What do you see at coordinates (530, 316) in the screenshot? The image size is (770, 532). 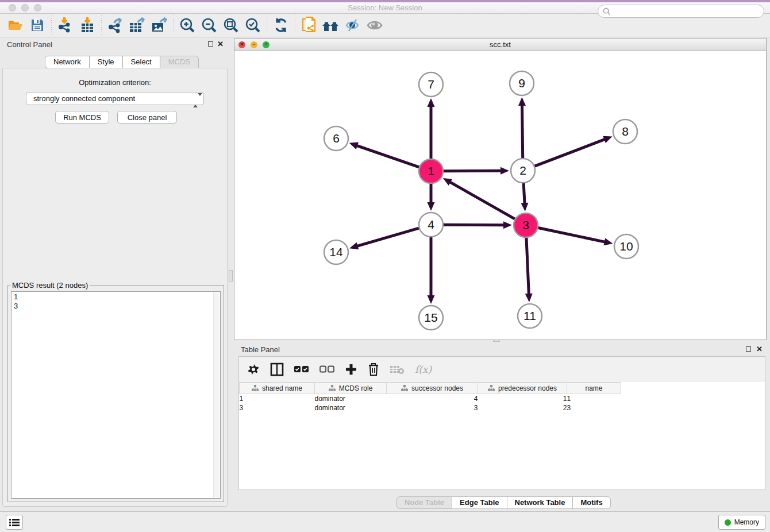 I see `node-label-11: 11` at bounding box center [530, 316].